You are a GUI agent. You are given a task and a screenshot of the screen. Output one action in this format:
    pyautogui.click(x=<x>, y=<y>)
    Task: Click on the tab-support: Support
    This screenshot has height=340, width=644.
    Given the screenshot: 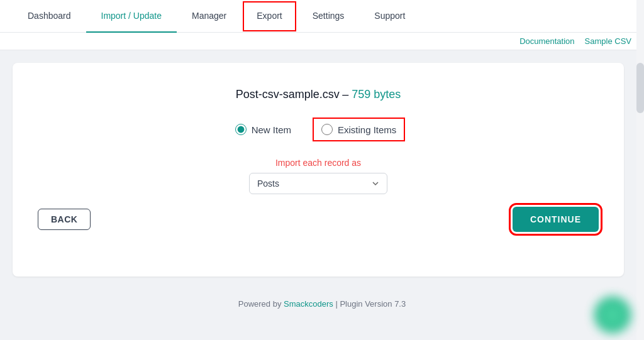 What is the action you would take?
    pyautogui.click(x=390, y=16)
    